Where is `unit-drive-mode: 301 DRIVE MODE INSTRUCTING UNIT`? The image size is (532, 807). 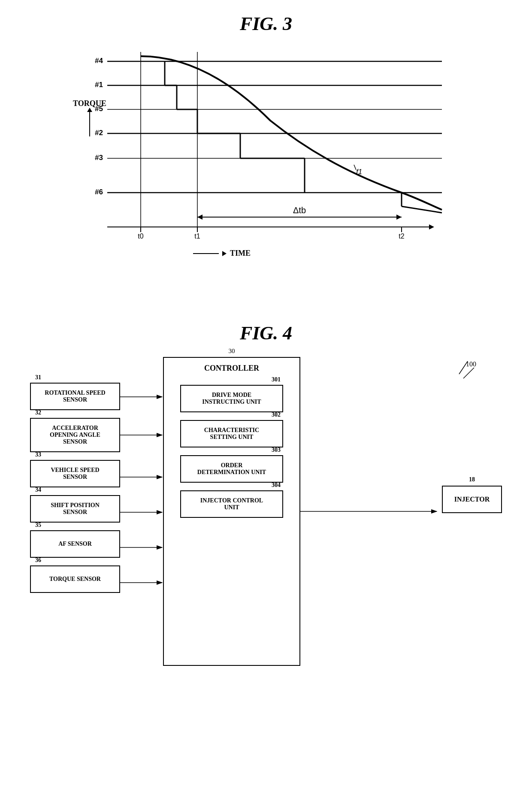 unit-drive-mode: 301 DRIVE MODE INSTRUCTING UNIT is located at coordinates (232, 399).